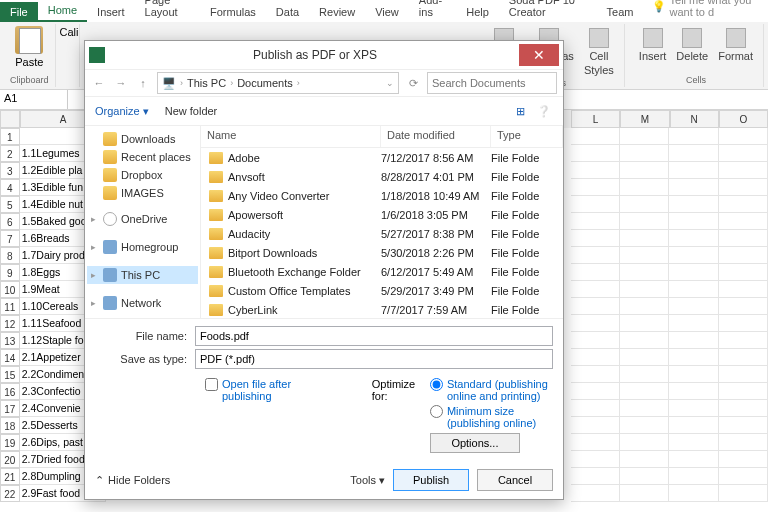 The width and height of the screenshot is (768, 512). What do you see at coordinates (233, 12) in the screenshot?
I see `tab-formulas: Formulas` at bounding box center [233, 12].